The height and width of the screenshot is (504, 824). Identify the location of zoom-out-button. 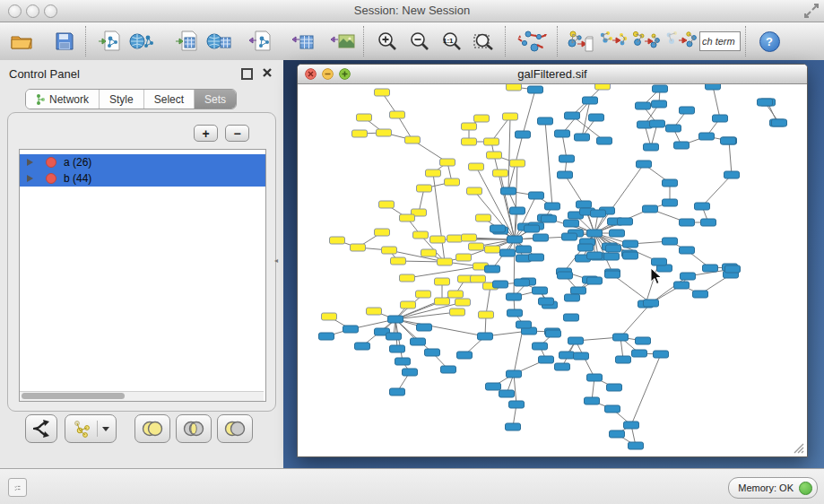
(420, 41).